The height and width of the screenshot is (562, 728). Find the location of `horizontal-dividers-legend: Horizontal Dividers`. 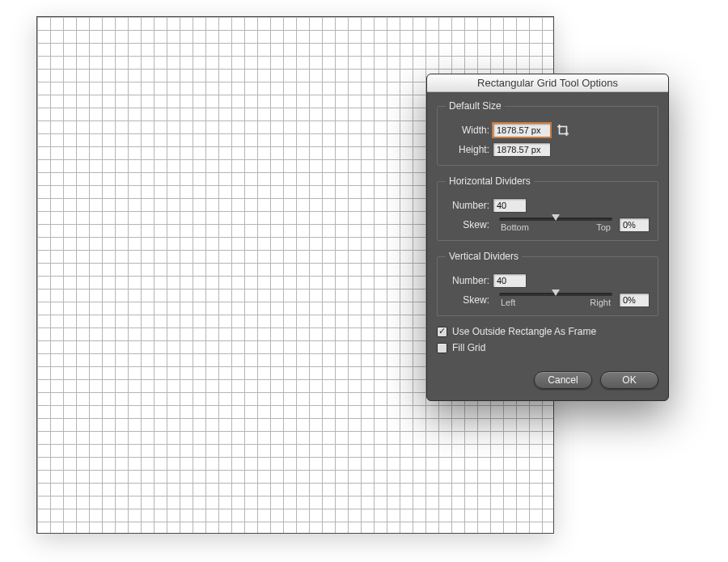

horizontal-dividers-legend: Horizontal Dividers is located at coordinates (490, 181).